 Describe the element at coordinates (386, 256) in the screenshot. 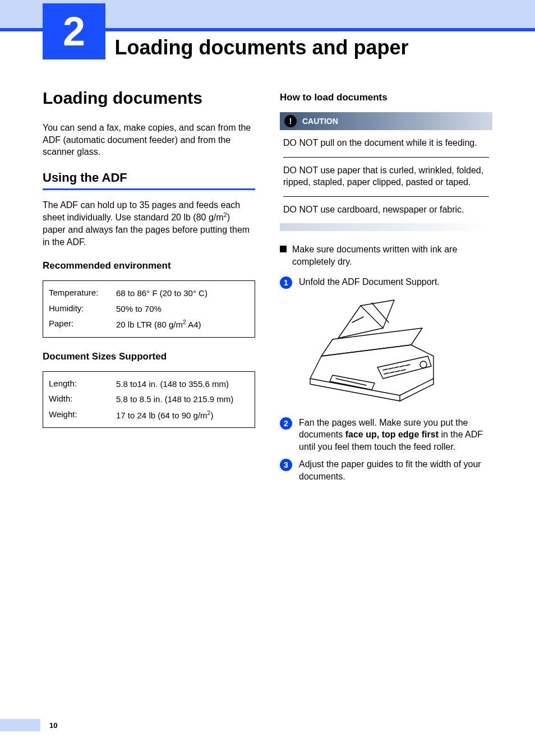

I see `bullet-item: Make sure documents written with ink are…` at that location.